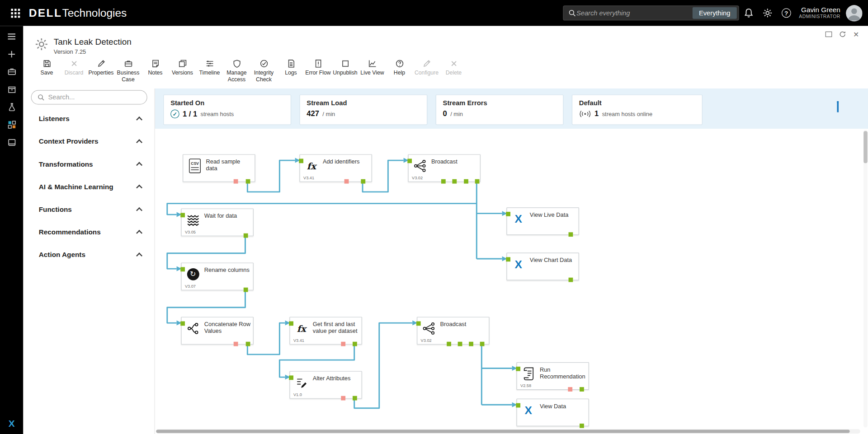 The height and width of the screenshot is (434, 868). What do you see at coordinates (634, 13) in the screenshot?
I see `global-search-input` at bounding box center [634, 13].